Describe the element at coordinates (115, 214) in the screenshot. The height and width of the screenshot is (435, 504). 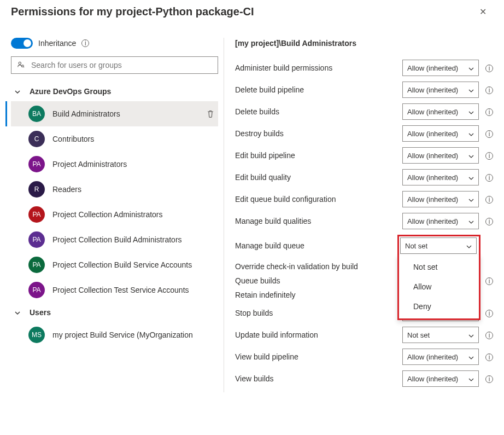
I see `group-row: PA Project Collection Administrators` at that location.